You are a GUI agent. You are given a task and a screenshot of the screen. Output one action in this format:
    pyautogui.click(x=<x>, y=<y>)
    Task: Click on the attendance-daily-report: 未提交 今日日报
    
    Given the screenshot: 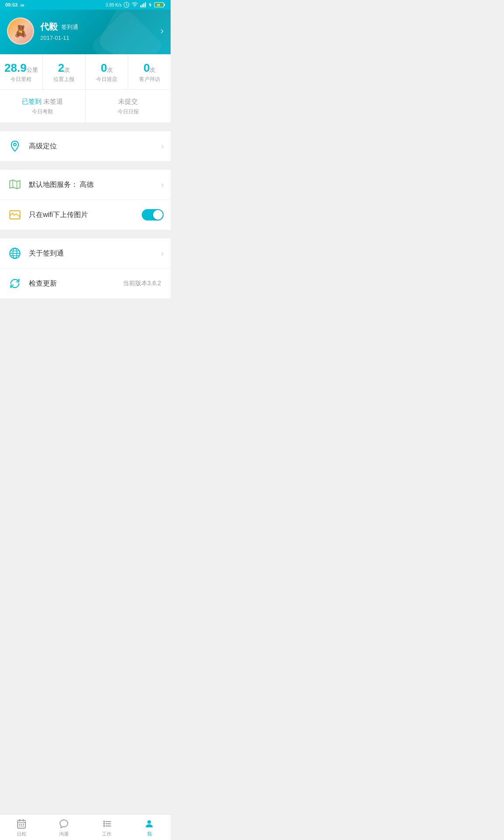 What is the action you would take?
    pyautogui.click(x=129, y=106)
    